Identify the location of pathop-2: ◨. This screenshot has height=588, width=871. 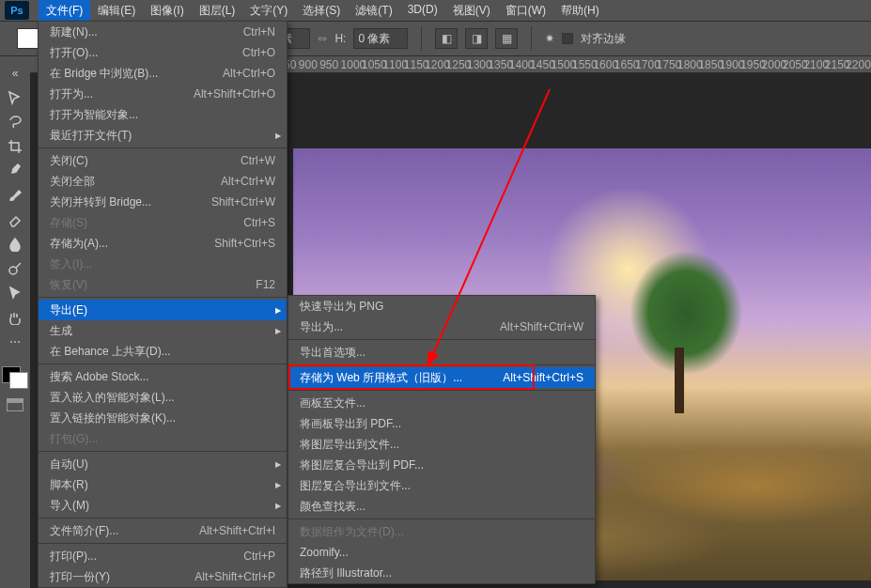
(476, 39).